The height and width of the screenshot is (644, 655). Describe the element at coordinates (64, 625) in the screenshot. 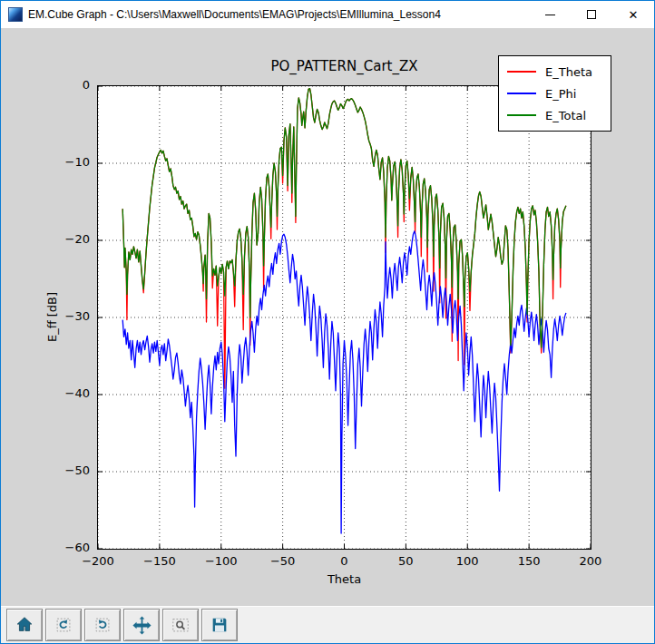

I see `back-button` at that location.